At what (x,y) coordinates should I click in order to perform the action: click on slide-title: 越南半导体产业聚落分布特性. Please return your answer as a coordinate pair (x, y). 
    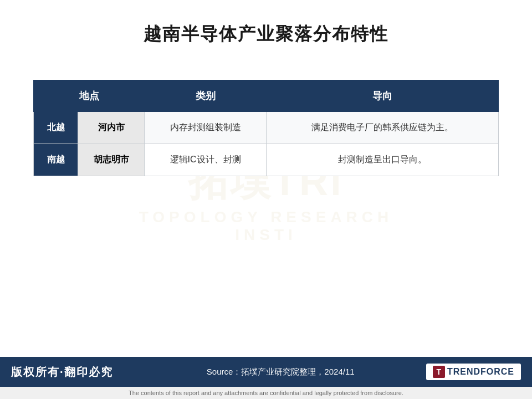
    Looking at the image, I should click on (266, 34).